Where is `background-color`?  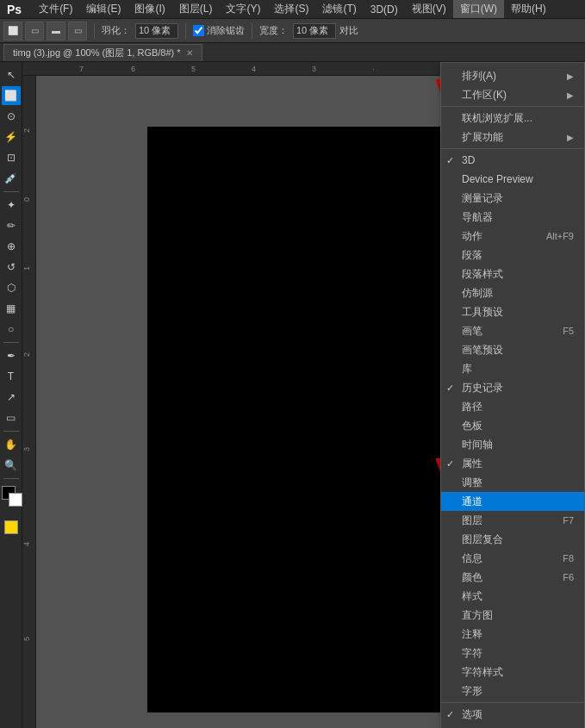
background-color is located at coordinates (16, 500).